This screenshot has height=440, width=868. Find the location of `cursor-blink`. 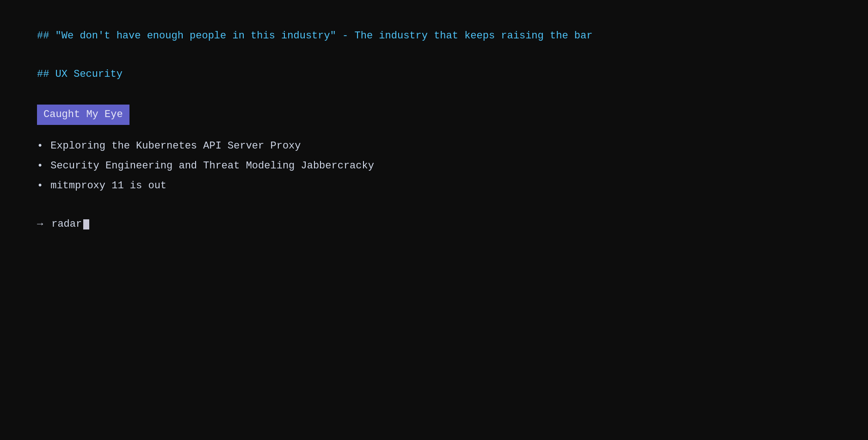

cursor-blink is located at coordinates (86, 224).